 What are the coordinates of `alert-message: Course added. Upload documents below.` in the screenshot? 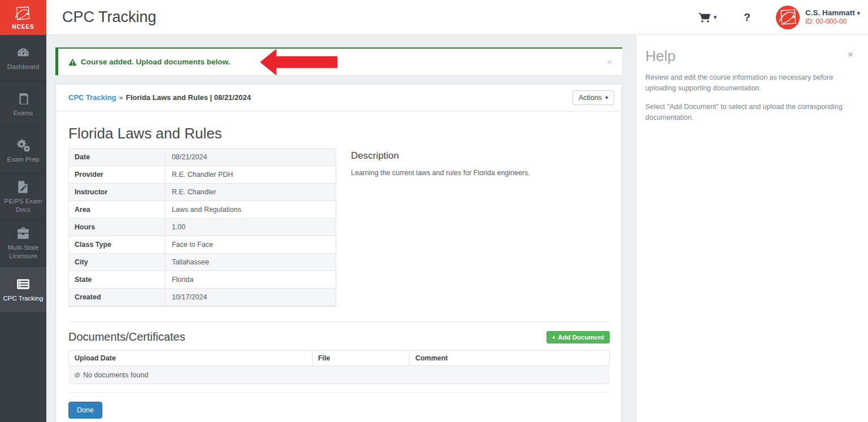 It's located at (155, 62).